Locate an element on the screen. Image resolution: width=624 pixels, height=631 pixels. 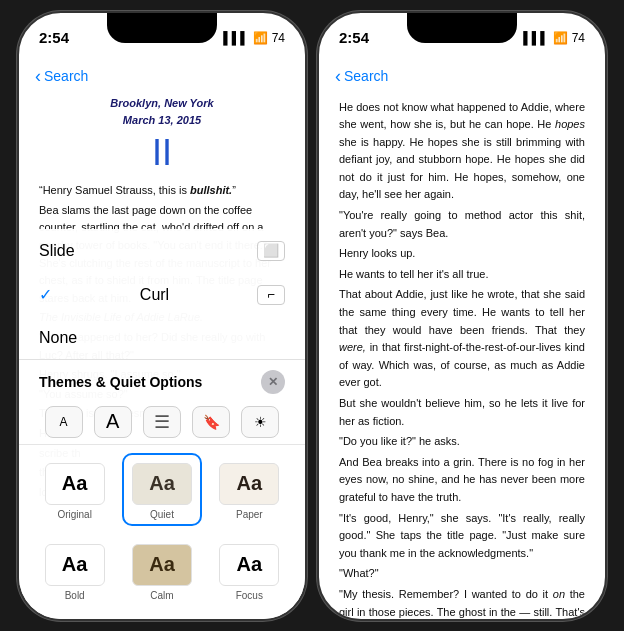
curl-icon-box: ⌐ is located at coordinates (271, 295).